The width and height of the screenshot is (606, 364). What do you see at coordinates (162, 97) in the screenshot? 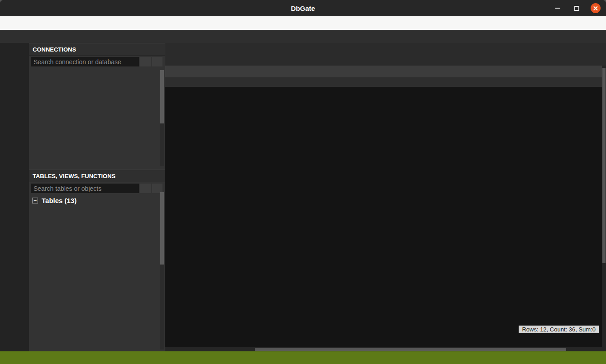
I see `connections-scrollbar-thumb` at bounding box center [162, 97].